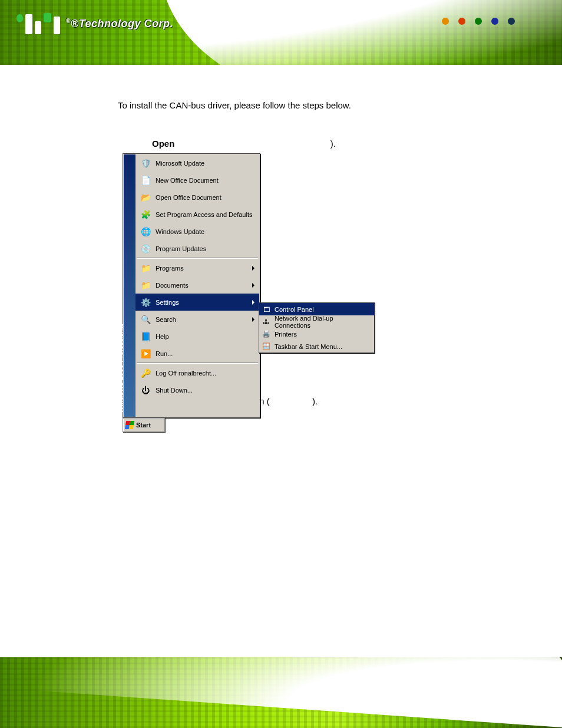 This screenshot has width=562, height=728. I want to click on submenu-item-control-panel: 🗔Control Panel, so click(317, 309).